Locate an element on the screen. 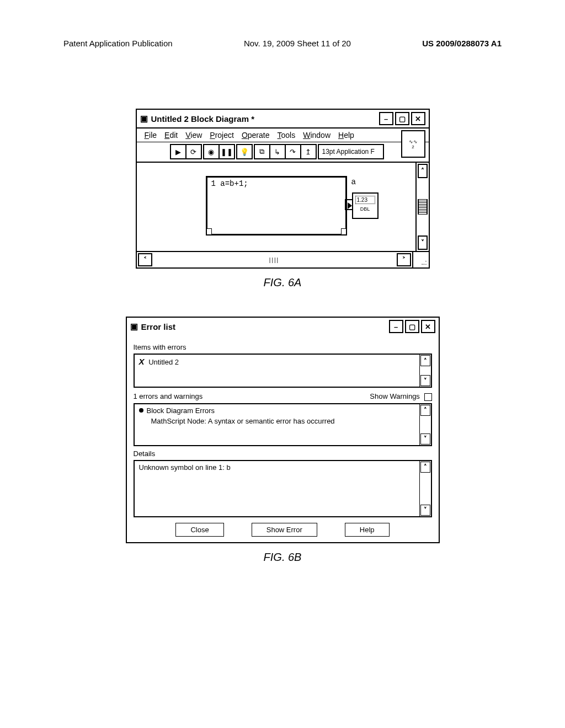 Image resolution: width=565 pixels, height=728 pixels. output-terminal-label: a is located at coordinates (354, 181).